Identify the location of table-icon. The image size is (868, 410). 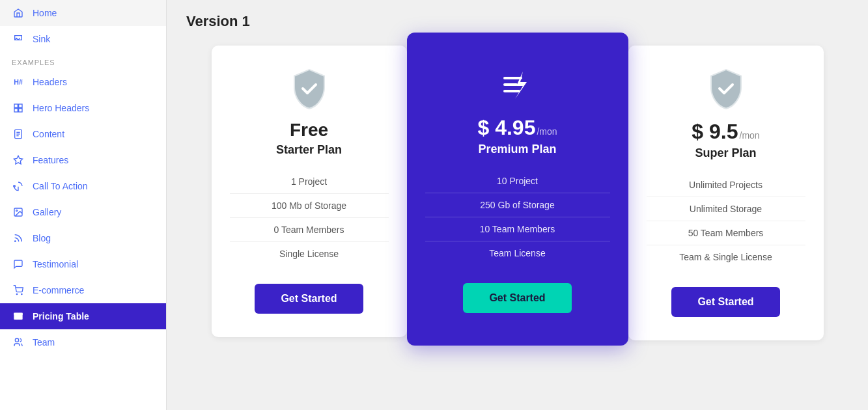
(18, 316).